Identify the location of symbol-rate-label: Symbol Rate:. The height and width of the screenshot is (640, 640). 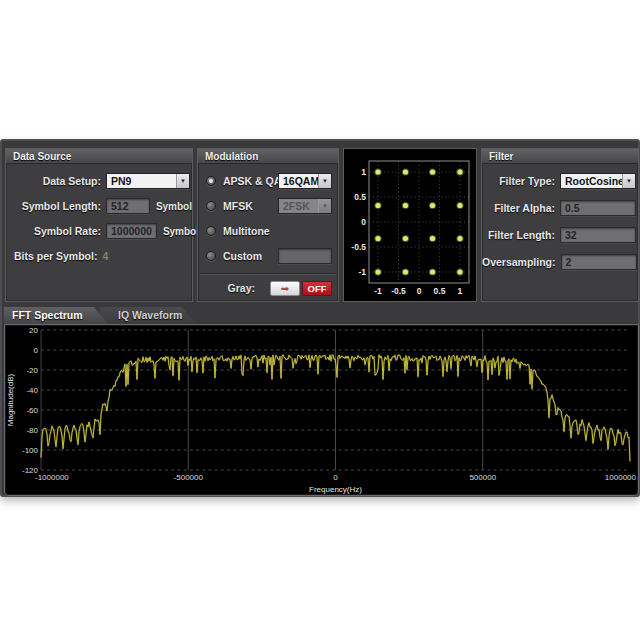
(56, 231).